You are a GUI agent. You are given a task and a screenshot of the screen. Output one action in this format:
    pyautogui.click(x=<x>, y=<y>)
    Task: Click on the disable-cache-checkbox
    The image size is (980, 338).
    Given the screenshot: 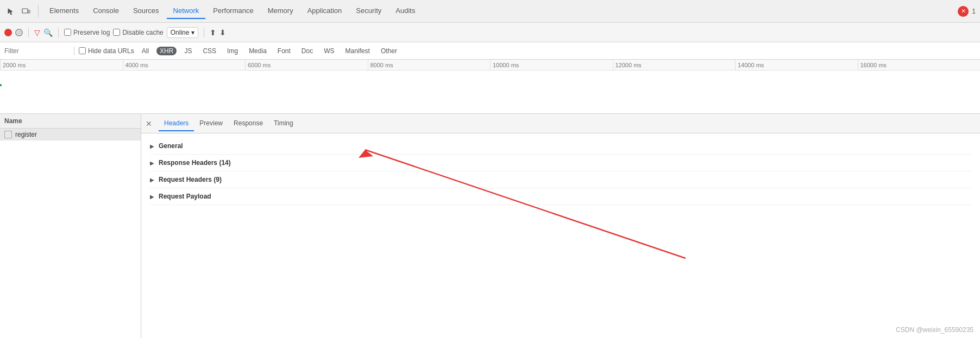 What is the action you would take?
    pyautogui.click(x=116, y=33)
    